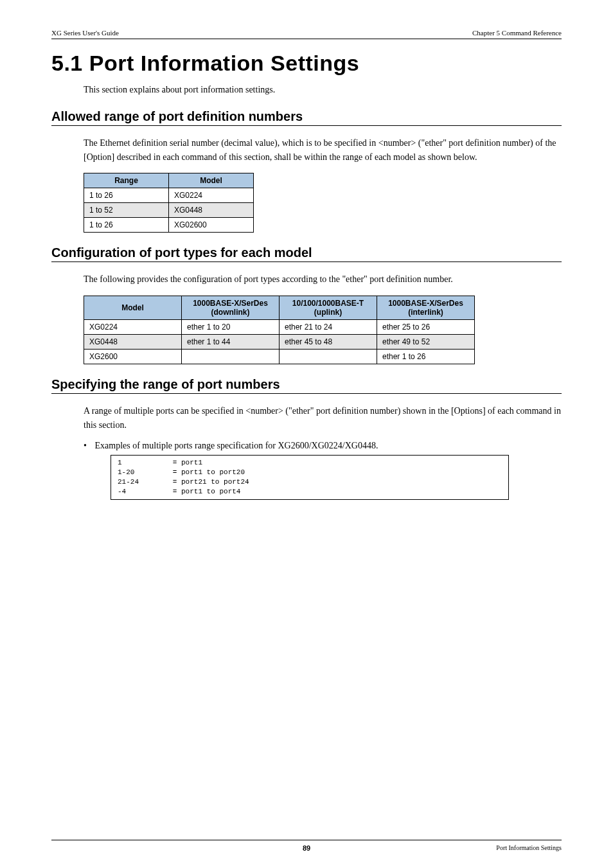  Describe the element at coordinates (306, 39) in the screenshot. I see `header-rule` at that location.